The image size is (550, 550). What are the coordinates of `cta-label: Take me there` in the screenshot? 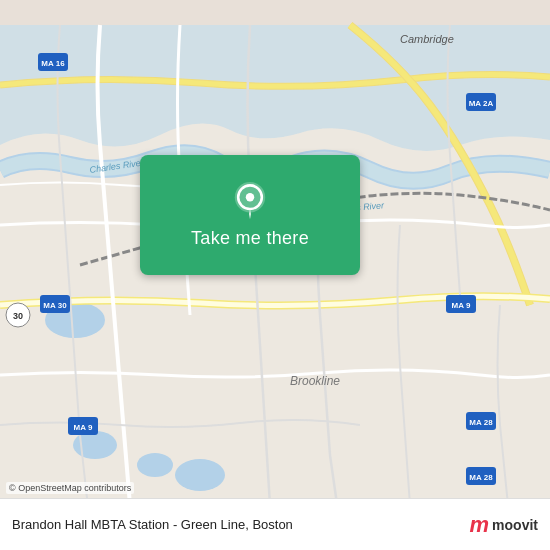 It's located at (250, 238).